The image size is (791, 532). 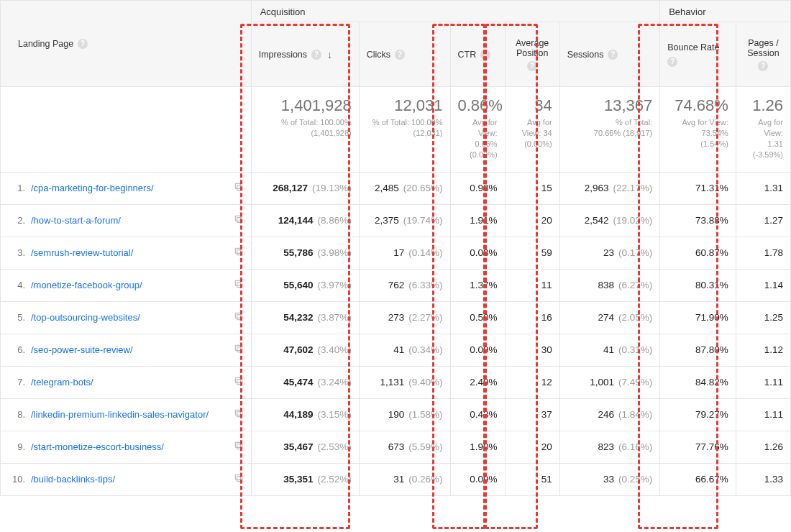 I want to click on cell-impressions: 124,144(8.86%), so click(x=305, y=220).